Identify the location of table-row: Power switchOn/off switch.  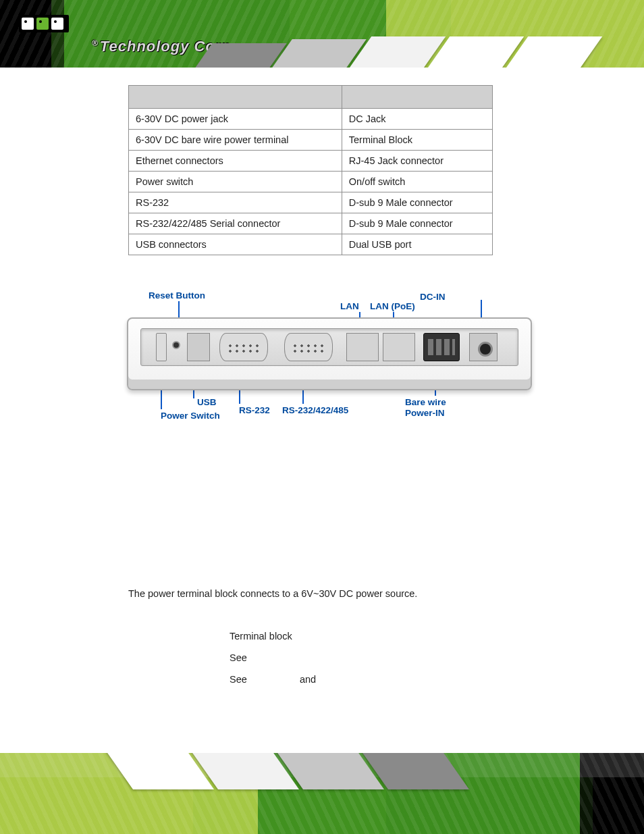
(311, 182).